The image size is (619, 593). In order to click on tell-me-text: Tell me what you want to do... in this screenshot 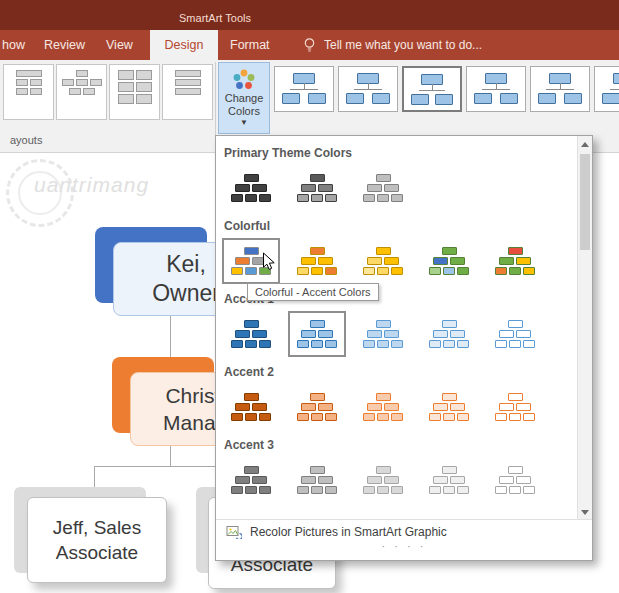, I will do `click(403, 45)`.